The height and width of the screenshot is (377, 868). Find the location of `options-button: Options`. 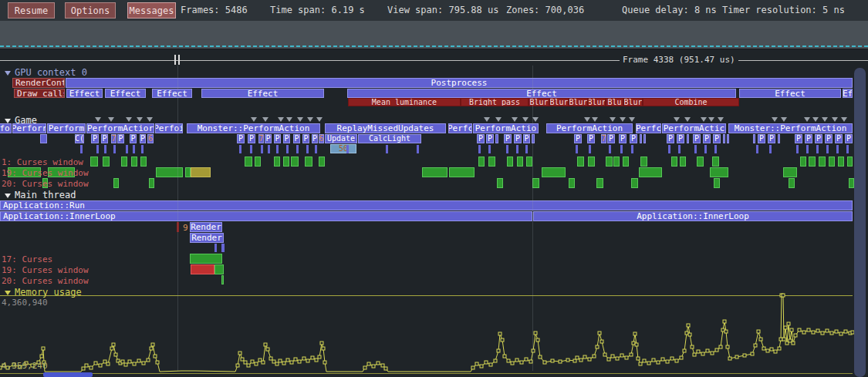

options-button: Options is located at coordinates (90, 11).